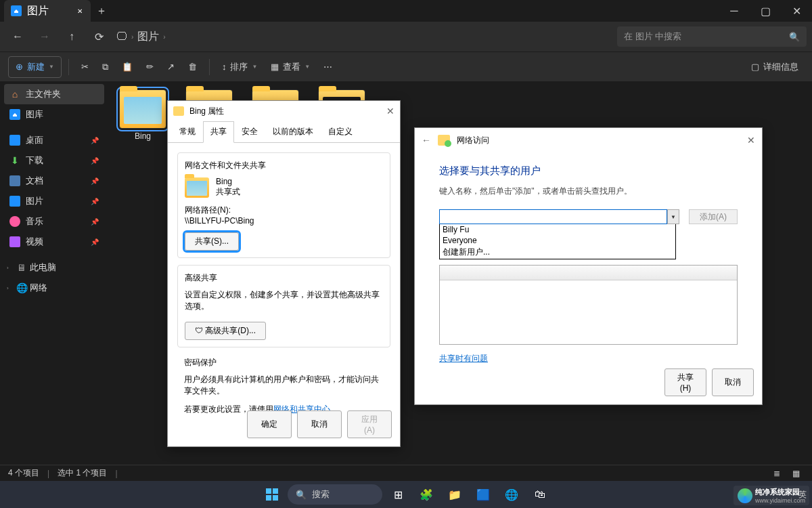 The image size is (812, 508). I want to click on sidebar-item-home: ⌂主文件夹, so click(54, 94).